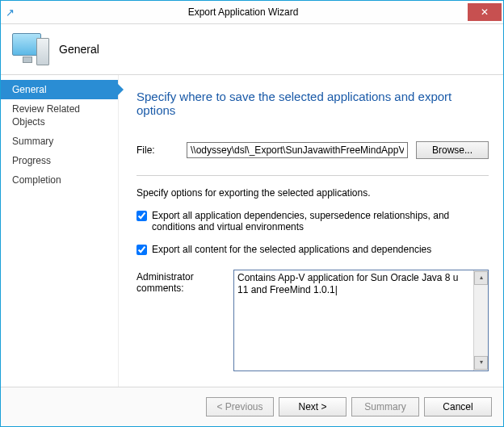 The width and height of the screenshot is (504, 427). I want to click on export-dependencies-label: Export all application dependencies, sup…, so click(320, 221).